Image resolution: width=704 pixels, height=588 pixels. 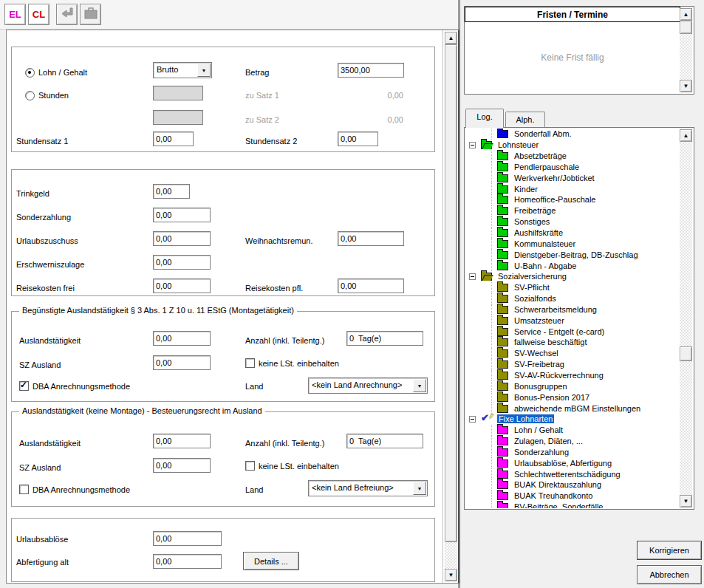 I want to click on el-button: EL, so click(x=15, y=15).